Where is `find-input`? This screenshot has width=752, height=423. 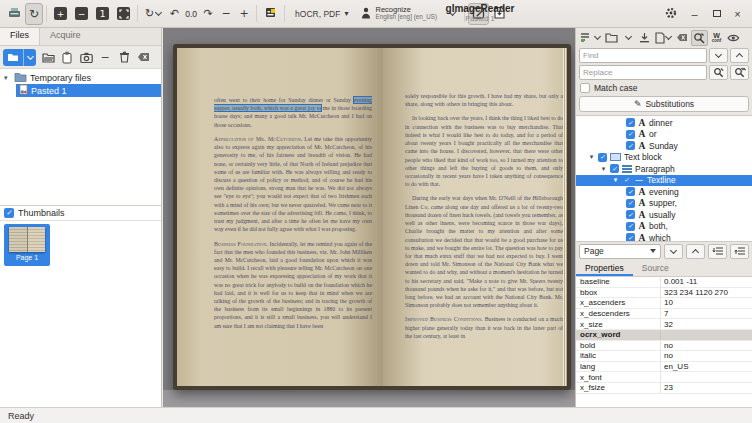 find-input is located at coordinates (643, 56).